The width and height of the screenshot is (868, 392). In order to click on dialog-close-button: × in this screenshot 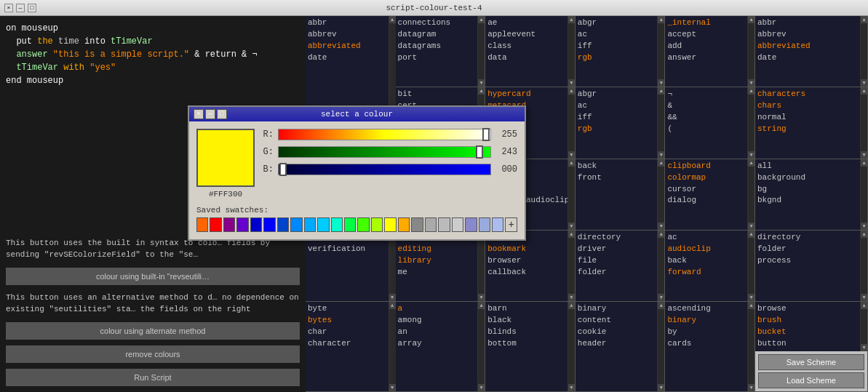, I will do `click(199, 114)`.